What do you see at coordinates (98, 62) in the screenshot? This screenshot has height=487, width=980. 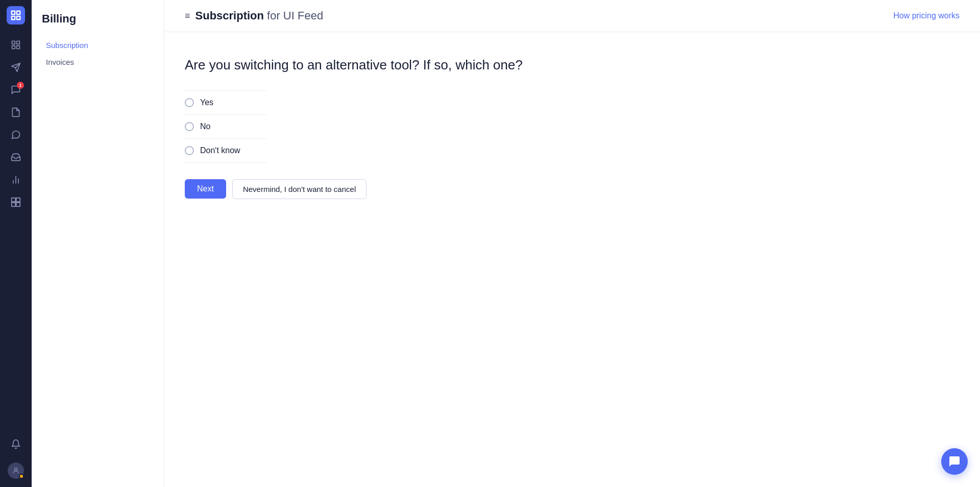 I see `sidebar-item-invoices: Invoices` at bounding box center [98, 62].